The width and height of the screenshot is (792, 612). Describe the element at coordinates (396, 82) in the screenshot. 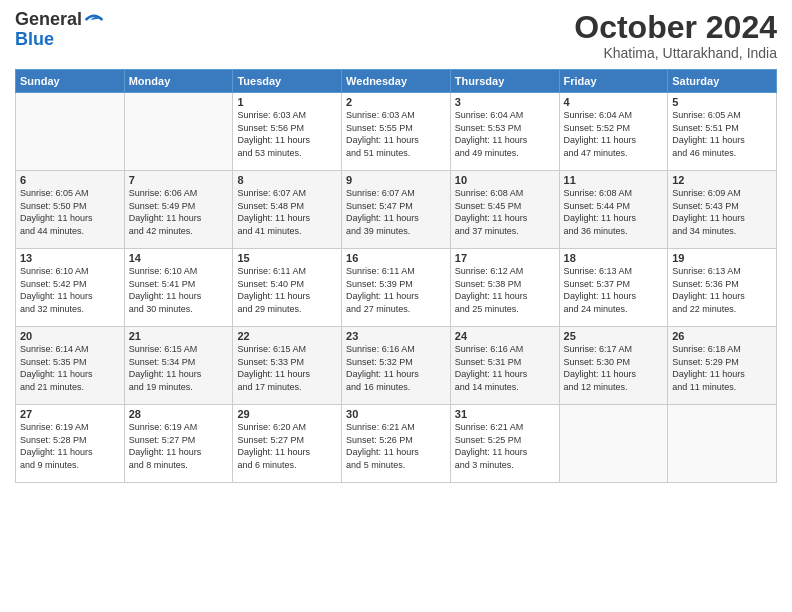

I see `header-row: SundayMondayTuesdayWednesdayThursdayFrid…` at that location.